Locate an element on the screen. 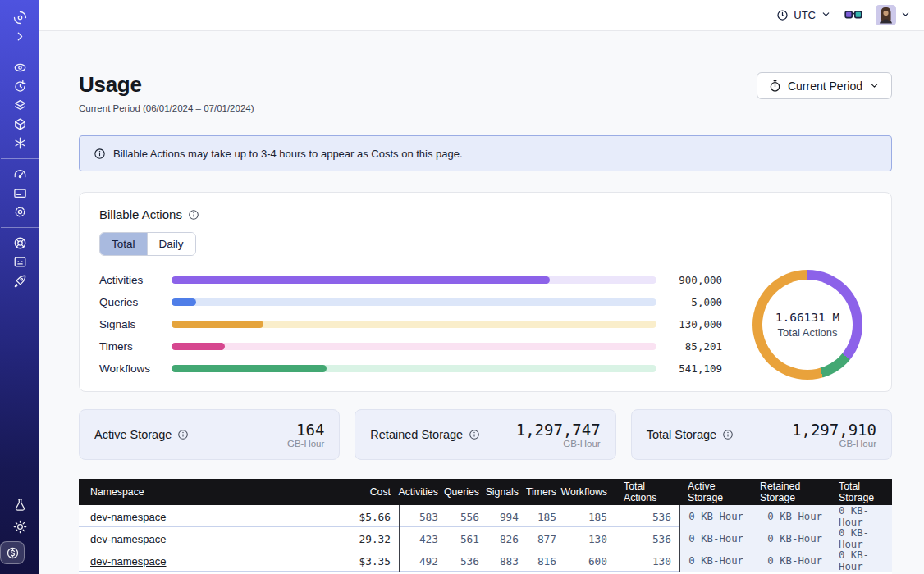  namespace-usage-table: NamespaceCostActivitiesQueriesSignalsTim… is located at coordinates (486, 526).